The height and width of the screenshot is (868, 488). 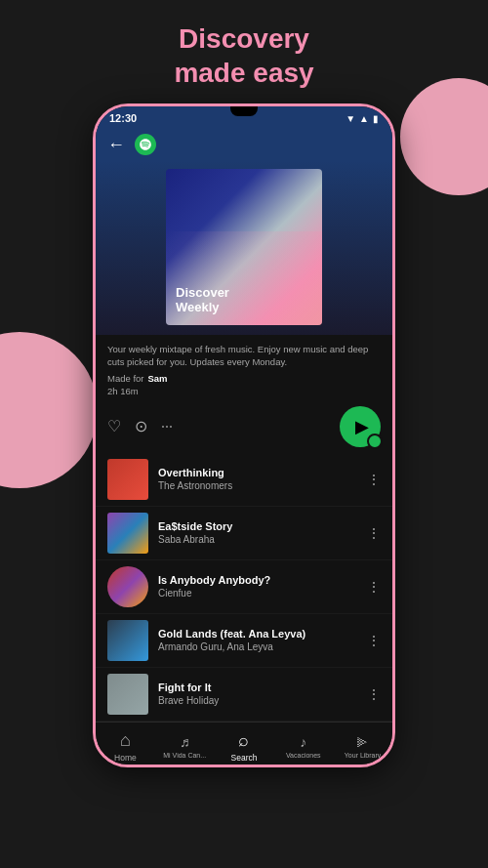 I want to click on track-title: Gold Lands (feat. Ana Leyva), so click(x=258, y=634).